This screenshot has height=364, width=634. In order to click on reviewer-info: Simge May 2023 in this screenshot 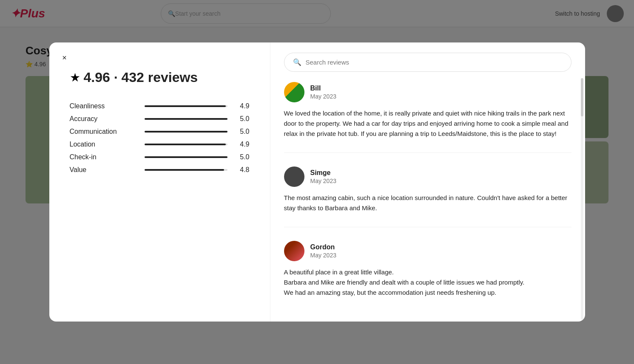, I will do `click(428, 177)`.